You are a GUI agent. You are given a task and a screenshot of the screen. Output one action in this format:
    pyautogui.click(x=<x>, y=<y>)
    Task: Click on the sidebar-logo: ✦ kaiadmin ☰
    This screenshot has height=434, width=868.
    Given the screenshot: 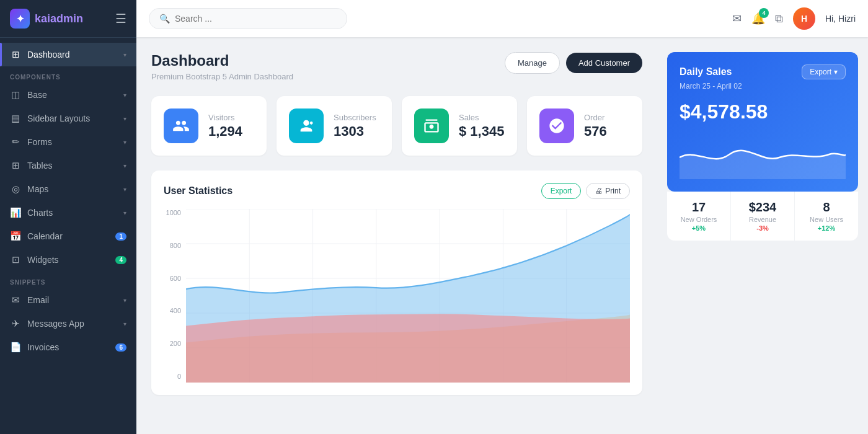 What is the action you would take?
    pyautogui.click(x=68, y=19)
    